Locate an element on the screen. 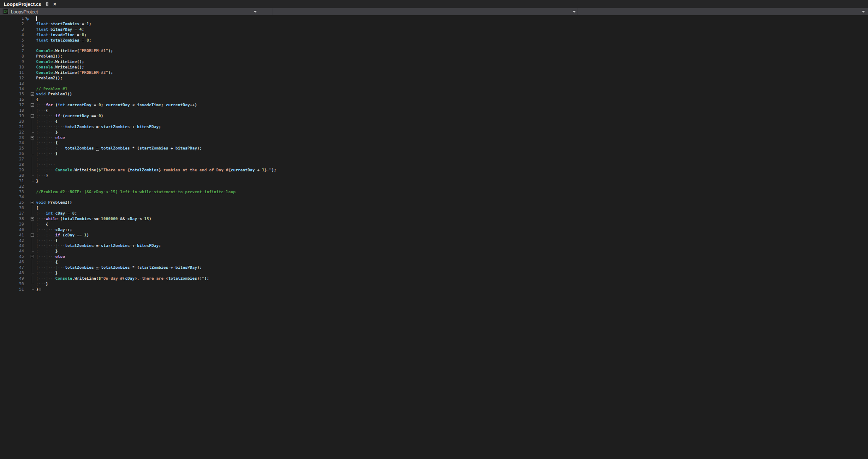  code-line-15: 15void·Problem1() is located at coordinates (434, 94).